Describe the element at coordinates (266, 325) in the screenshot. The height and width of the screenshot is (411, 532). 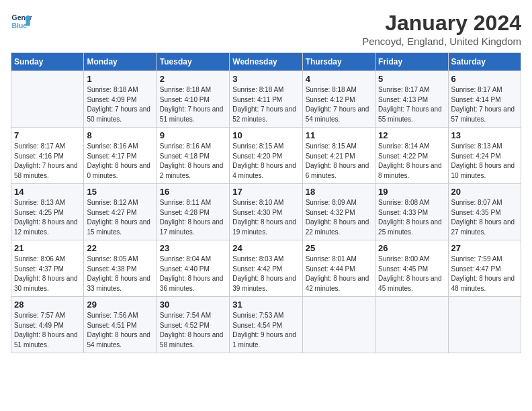
I see `week-row-4: 28Sunrise: 7:57 AM Sunset: 4:49 PM Dayli…` at that location.